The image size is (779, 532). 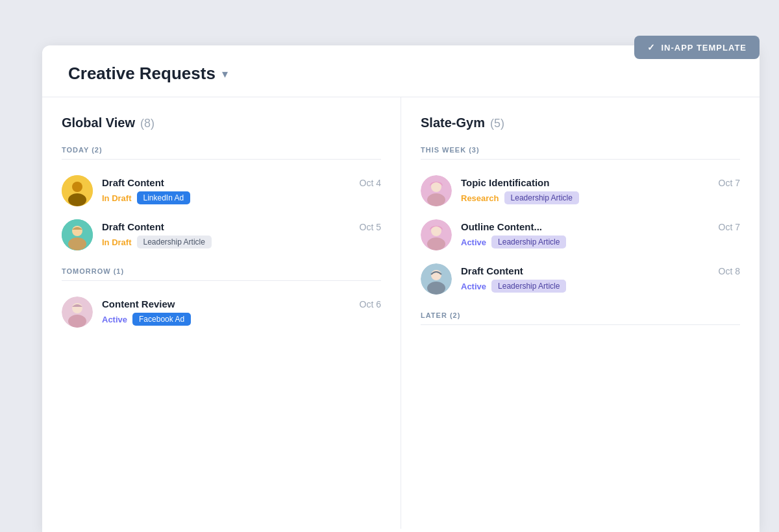 What do you see at coordinates (600, 279) in the screenshot?
I see `task-info: Draft Content Oct 8 Active Leadership Ar…` at bounding box center [600, 279].